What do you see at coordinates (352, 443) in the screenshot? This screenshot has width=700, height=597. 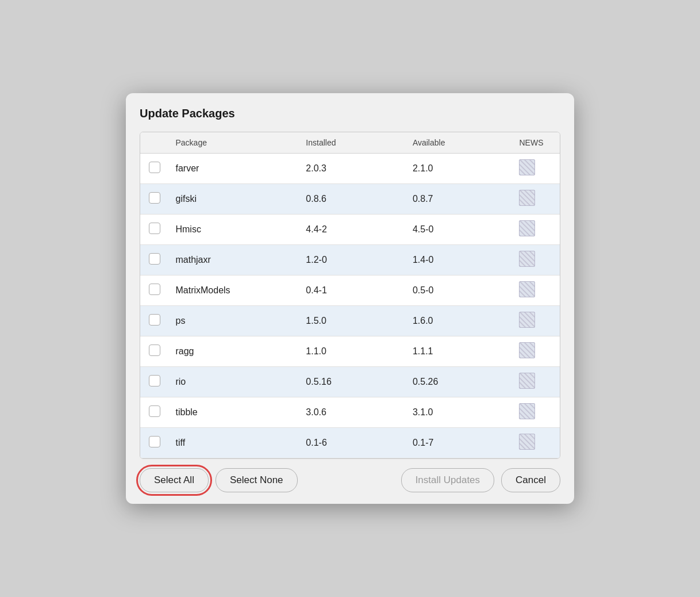 I see `installed-version: 0.1-6` at bounding box center [352, 443].